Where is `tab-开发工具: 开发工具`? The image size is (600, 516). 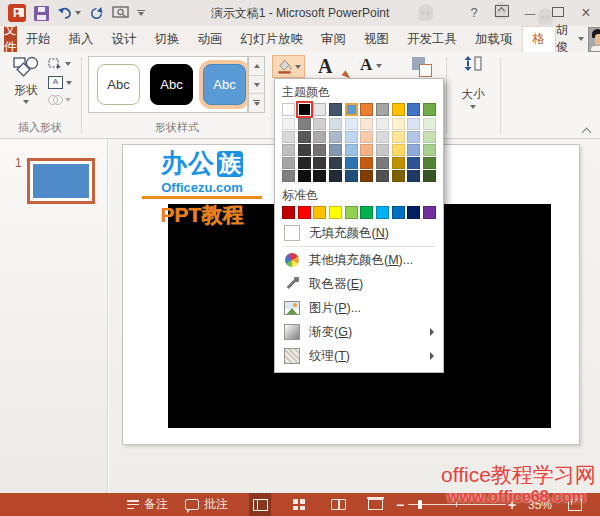 tab-开发工具: 开发工具 is located at coordinates (432, 39).